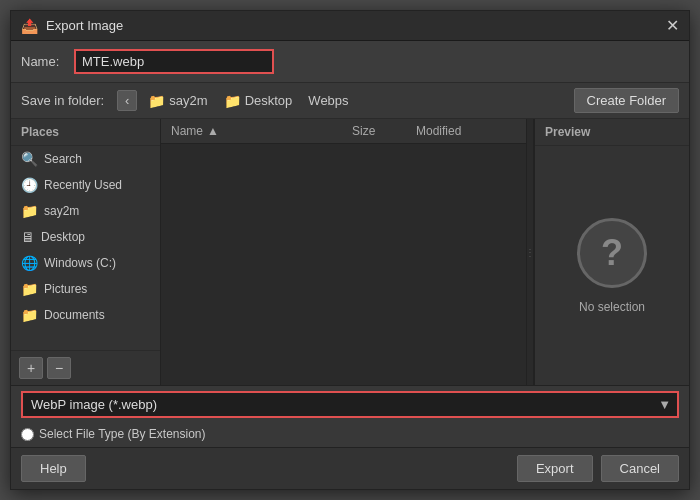 This screenshot has width=700, height=500. Describe the element at coordinates (350, 26) in the screenshot. I see `title-bar: 📤 Export Image ✕` at that location.